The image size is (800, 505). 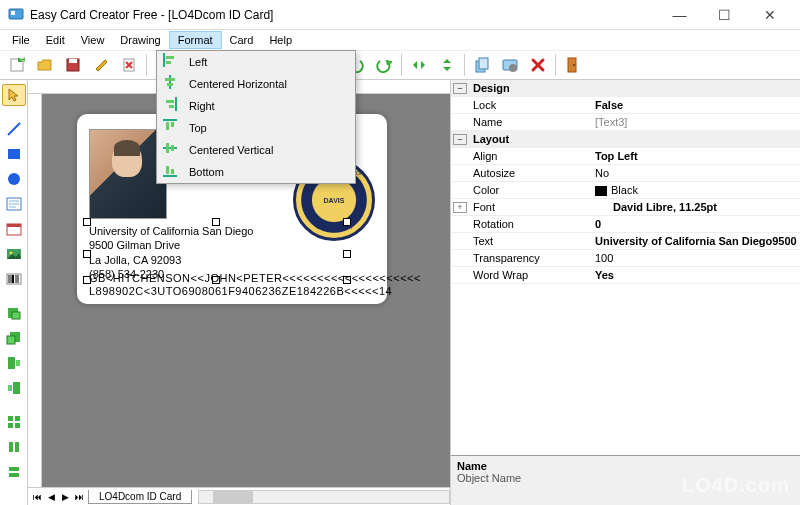 What do you see at coordinates (770, 15) in the screenshot?
I see `close-button: ✕` at bounding box center [770, 15].